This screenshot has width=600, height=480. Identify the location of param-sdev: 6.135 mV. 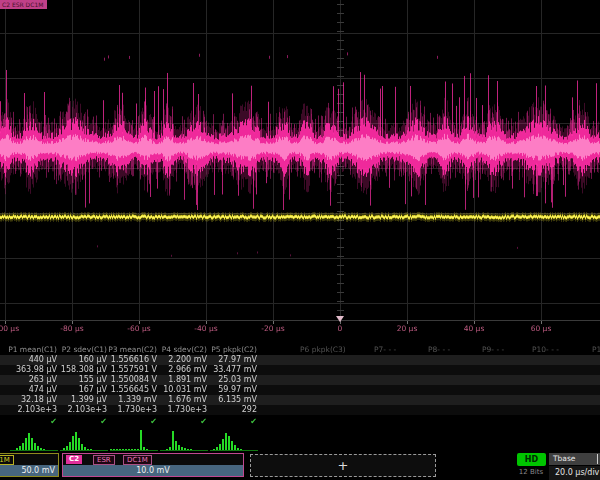
(232, 400).